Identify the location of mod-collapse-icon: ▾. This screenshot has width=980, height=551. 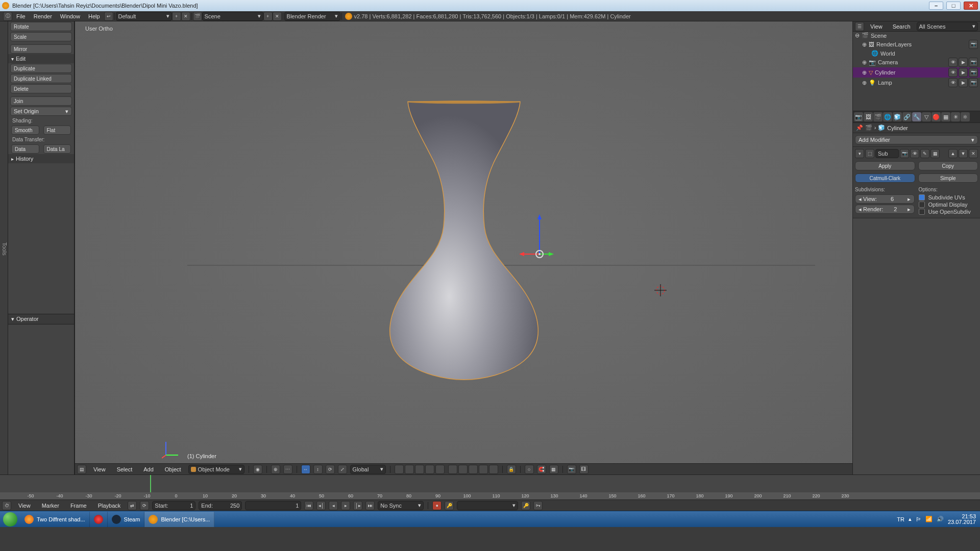
(860, 154).